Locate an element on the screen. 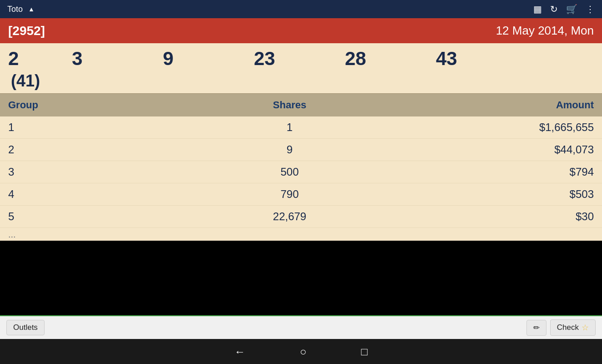  number-1: 2 is located at coordinates (40, 59).